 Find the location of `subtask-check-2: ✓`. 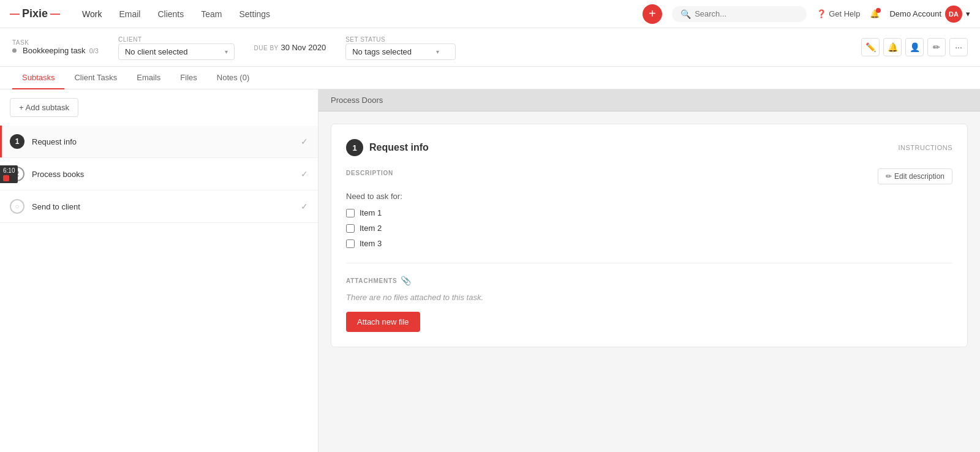

subtask-check-2: ✓ is located at coordinates (304, 174).